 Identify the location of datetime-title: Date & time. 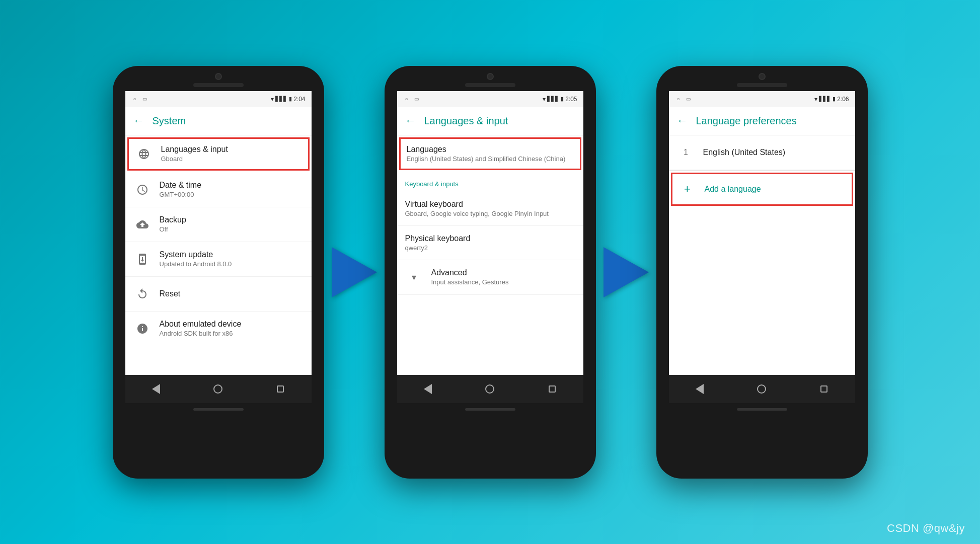
(232, 185).